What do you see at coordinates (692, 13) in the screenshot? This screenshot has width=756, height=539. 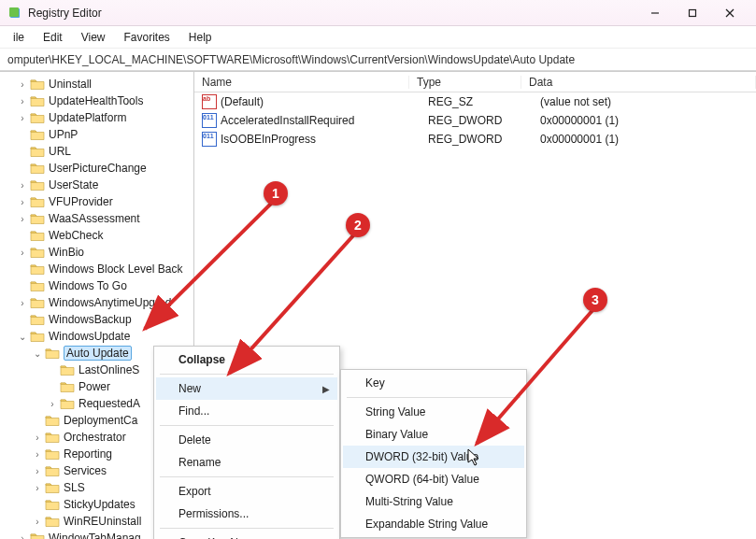 I see `maximize-button` at bounding box center [692, 13].